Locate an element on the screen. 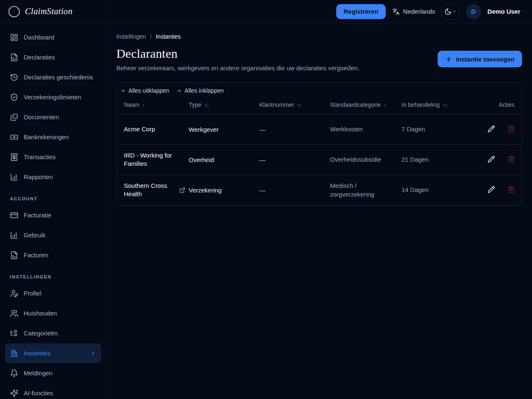 This screenshot has height=399, width=532. row-name: Acme Corp is located at coordinates (153, 130).